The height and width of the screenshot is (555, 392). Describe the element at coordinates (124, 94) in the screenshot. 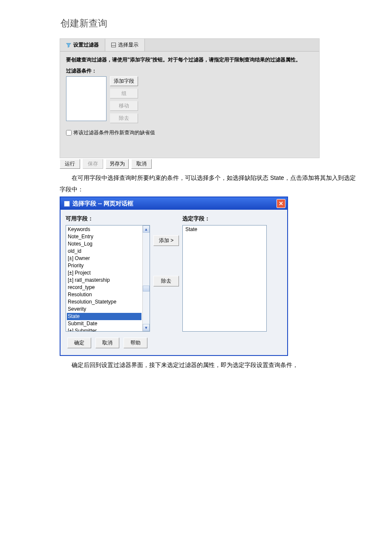

I see `group-button: 组` at that location.